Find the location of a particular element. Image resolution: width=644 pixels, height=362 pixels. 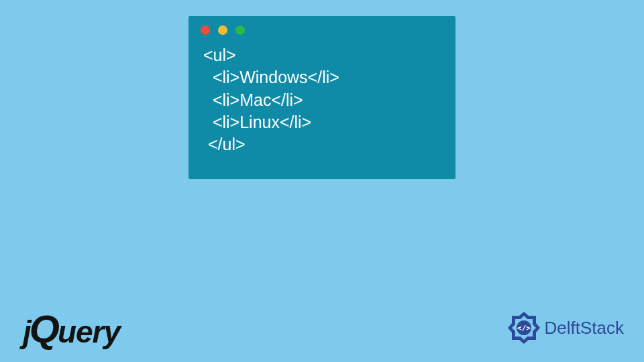

jquery-logo-q: Q is located at coordinates (44, 329).